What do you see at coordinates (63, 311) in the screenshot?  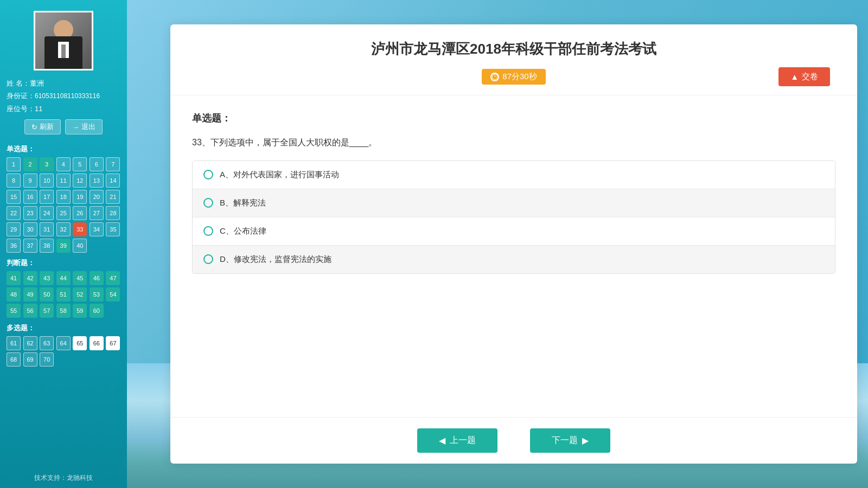 I see `judge-q-58: 58` at bounding box center [63, 311].